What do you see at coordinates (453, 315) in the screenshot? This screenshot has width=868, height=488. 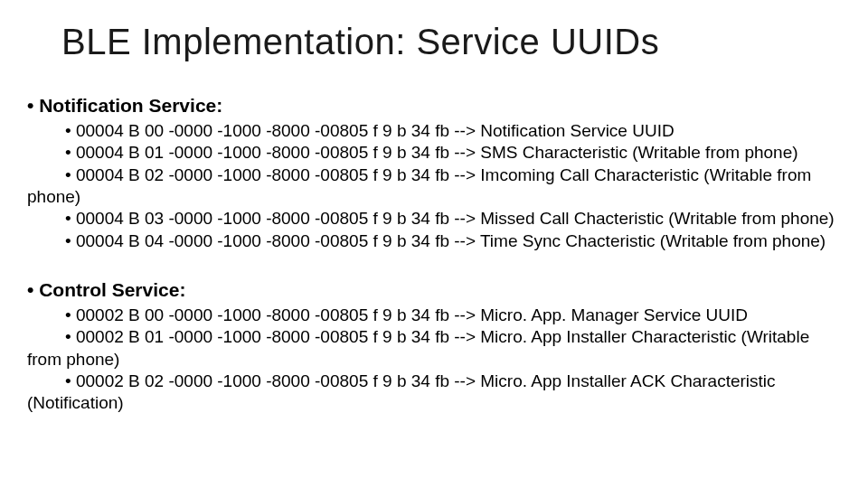 I see `list-item: 00002 B 00 -0000 -1000 -8000 -00805 f 9 …` at bounding box center [453, 315].